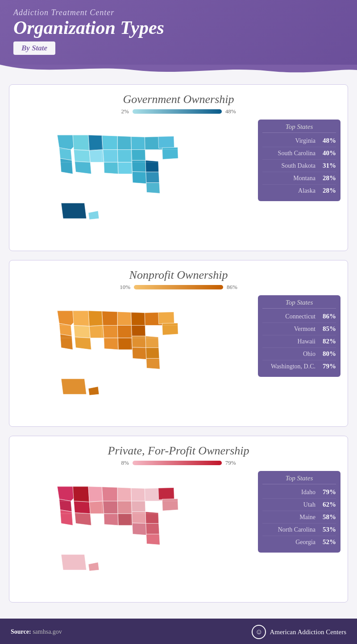 This screenshot has height=644, width=357. Describe the element at coordinates (299, 492) in the screenshot. I see `table-row: Idaho 79%` at that location.